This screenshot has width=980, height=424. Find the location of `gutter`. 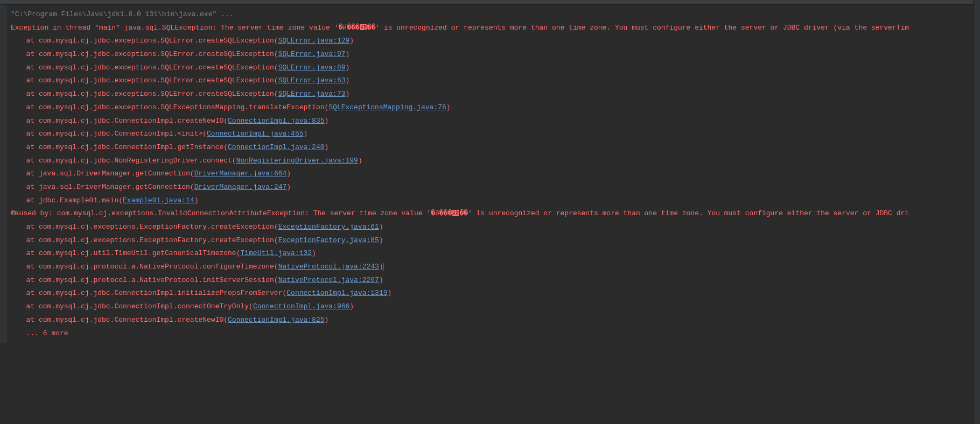

gutter is located at coordinates (4, 174).